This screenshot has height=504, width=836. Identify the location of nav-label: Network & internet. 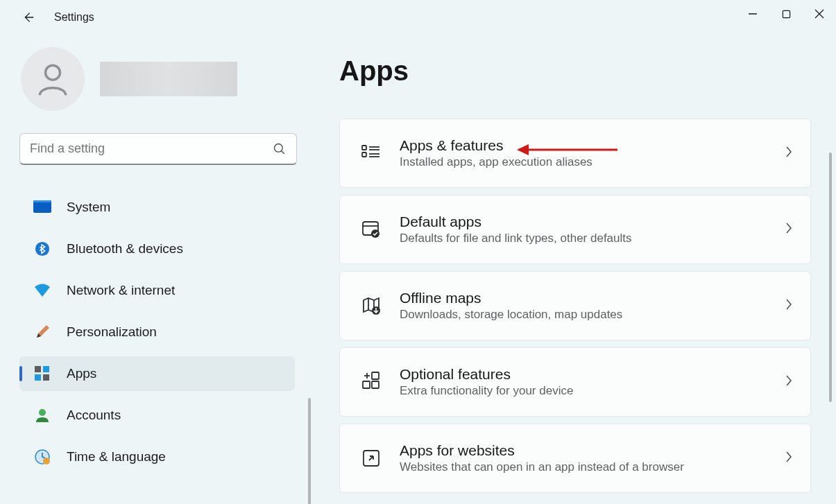
(121, 290).